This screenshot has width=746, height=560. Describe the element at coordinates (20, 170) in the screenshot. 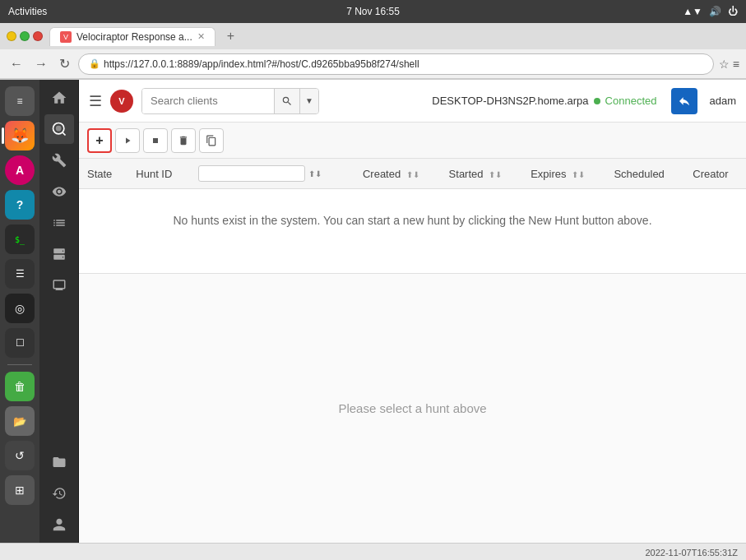

I see `dock-ubuntu-software: A` at that location.